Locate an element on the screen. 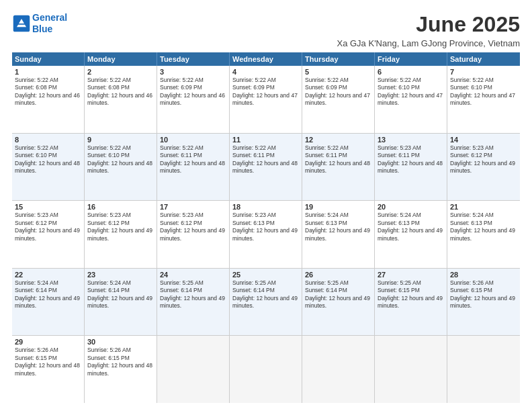 This screenshot has height=411, width=532. main-title: June 2025 is located at coordinates (429, 24).